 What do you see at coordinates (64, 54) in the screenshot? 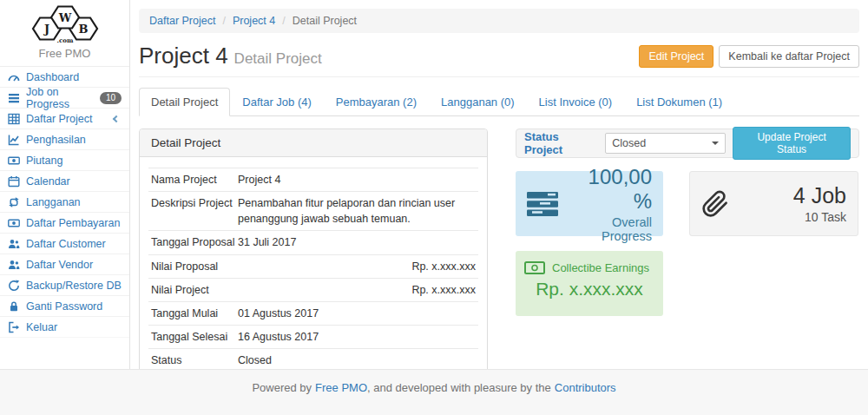
I see `brand-name: Free PMO` at bounding box center [64, 54].